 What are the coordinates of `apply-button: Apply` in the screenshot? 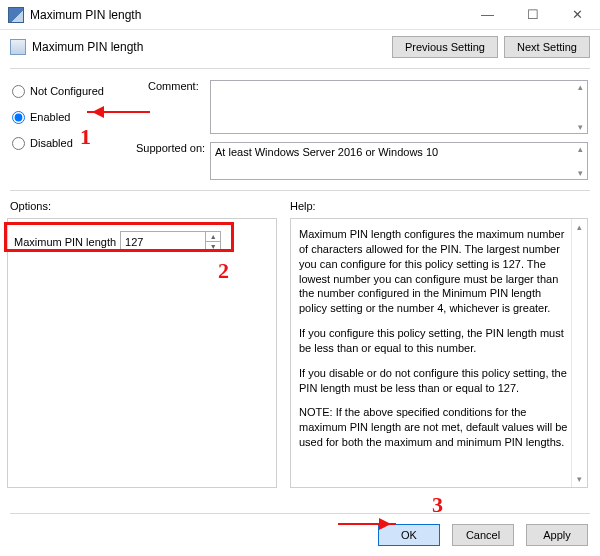 It's located at (557, 535).